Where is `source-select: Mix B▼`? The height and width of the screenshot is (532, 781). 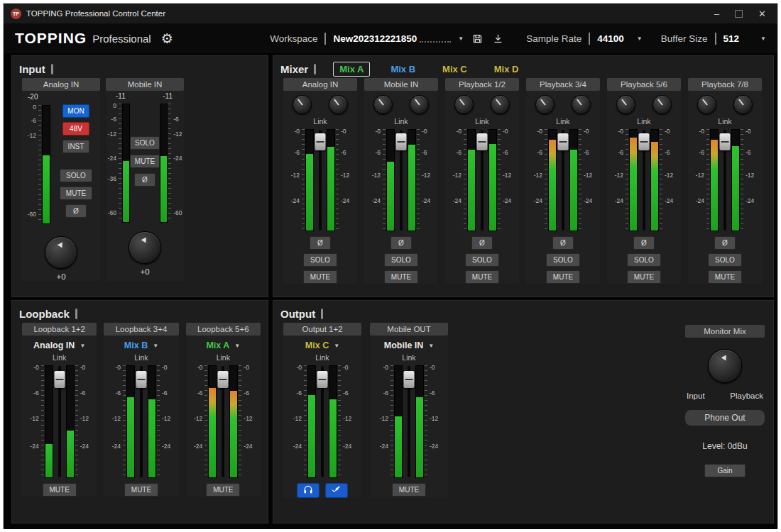
source-select: Mix B▼ is located at coordinates (141, 345).